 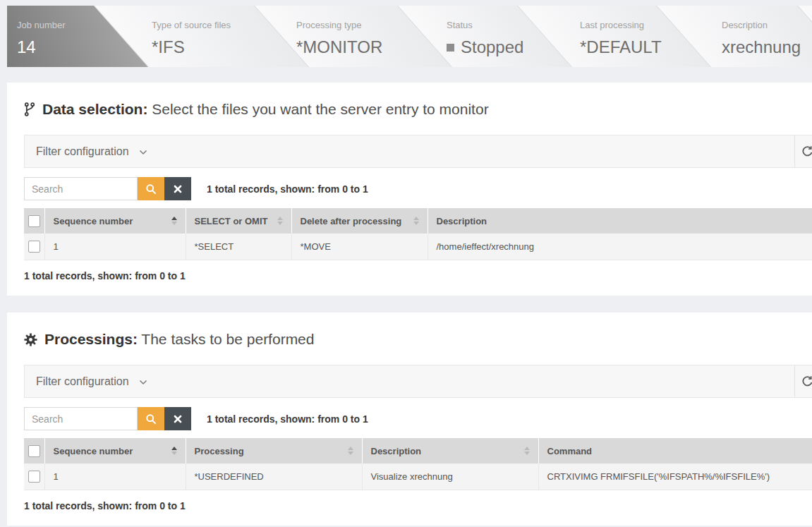 What do you see at coordinates (84, 25) in the screenshot?
I see `segment-label: Job number` at bounding box center [84, 25].